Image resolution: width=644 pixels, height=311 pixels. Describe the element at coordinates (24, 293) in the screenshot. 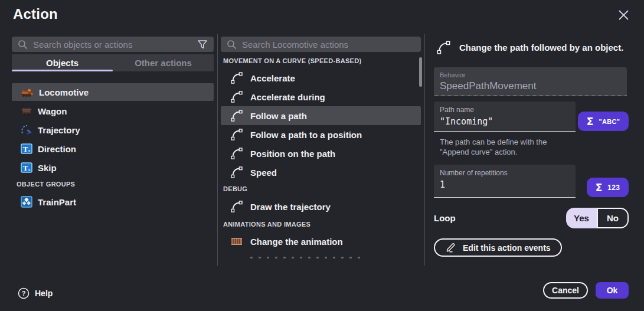

I see `help-icon: ?` at that location.